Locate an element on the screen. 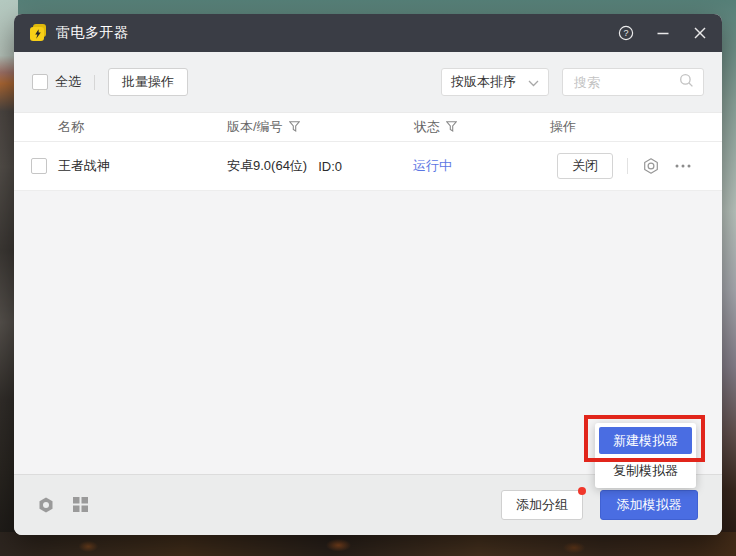 This screenshot has height=556, width=736. column-label: 状态 is located at coordinates (427, 127).